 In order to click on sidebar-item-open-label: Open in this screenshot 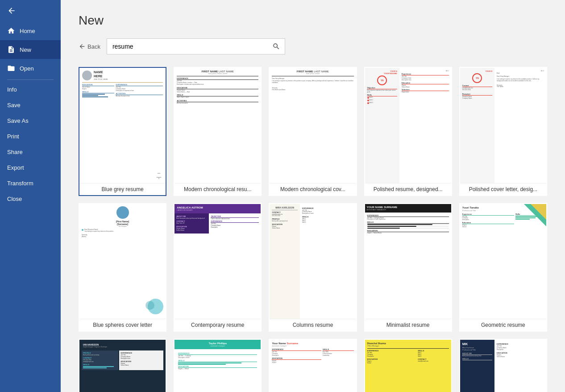, I will do `click(27, 69)`.